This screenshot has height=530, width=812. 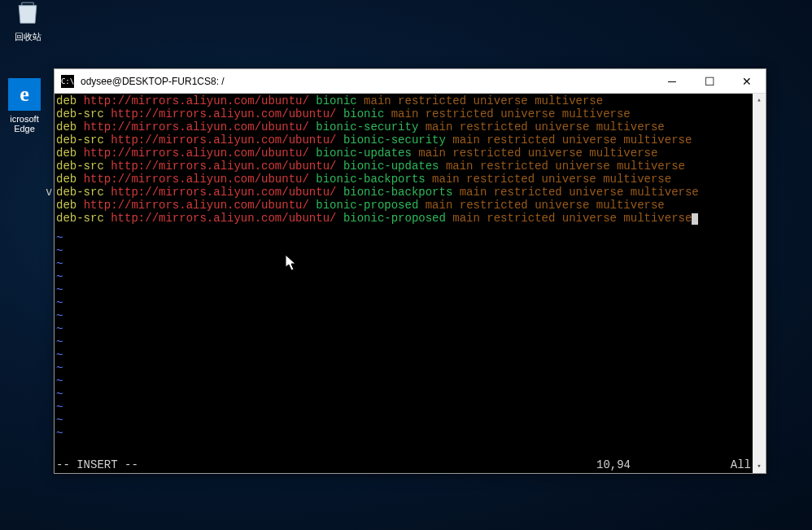 I want to click on vim-mode: -- INSERT --, so click(x=326, y=465).